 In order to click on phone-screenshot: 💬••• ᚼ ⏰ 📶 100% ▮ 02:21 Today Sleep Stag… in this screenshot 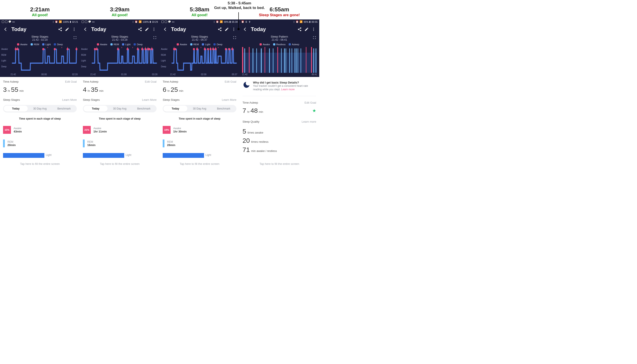, I will do `click(40, 94)`.